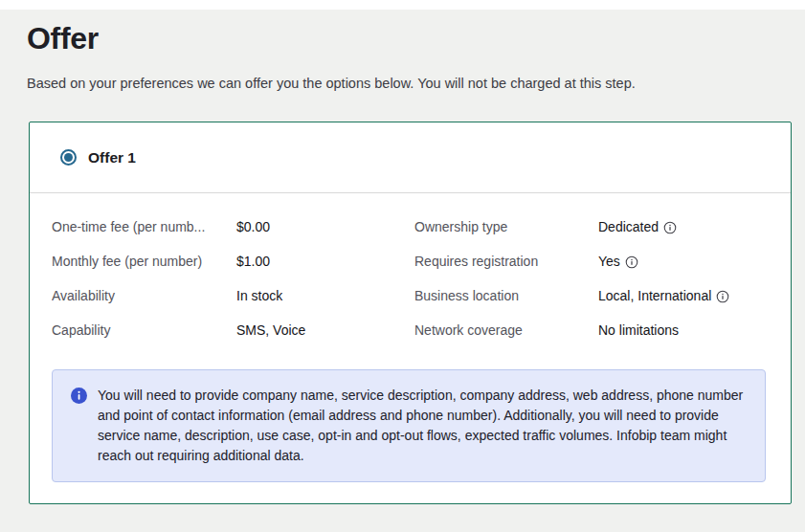 This screenshot has width=805, height=532. Describe the element at coordinates (506, 261) in the screenshot. I see `detail-label-requires-registration: Requires registration` at that location.